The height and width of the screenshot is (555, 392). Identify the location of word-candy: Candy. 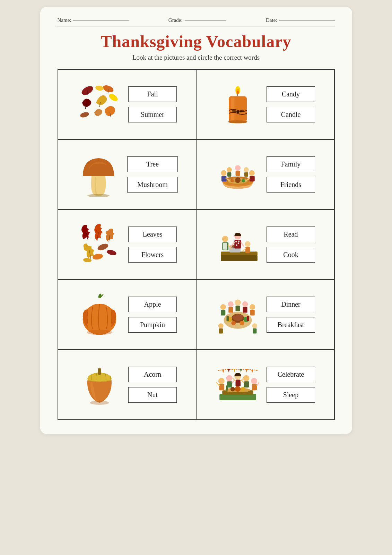
(291, 94).